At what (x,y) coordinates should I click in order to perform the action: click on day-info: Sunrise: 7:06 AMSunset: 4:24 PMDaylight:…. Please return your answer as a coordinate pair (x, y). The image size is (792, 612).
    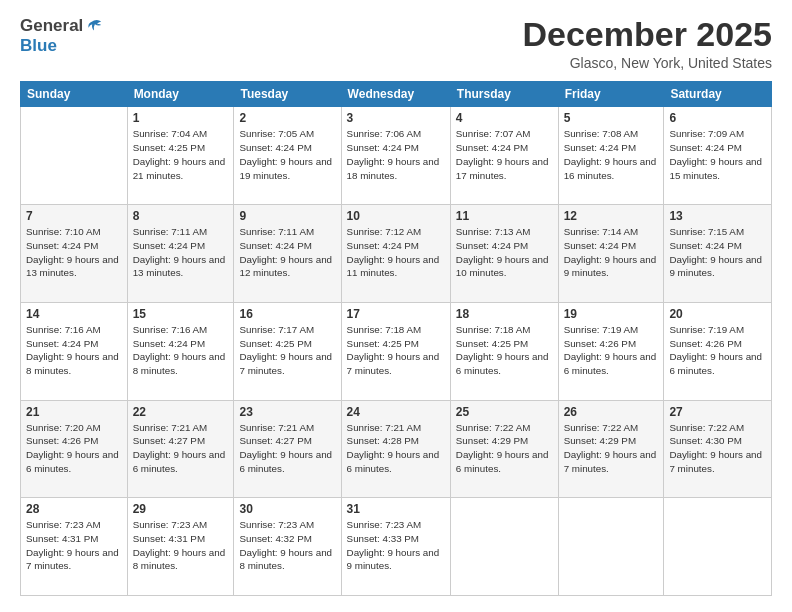
    Looking at the image, I should click on (396, 154).